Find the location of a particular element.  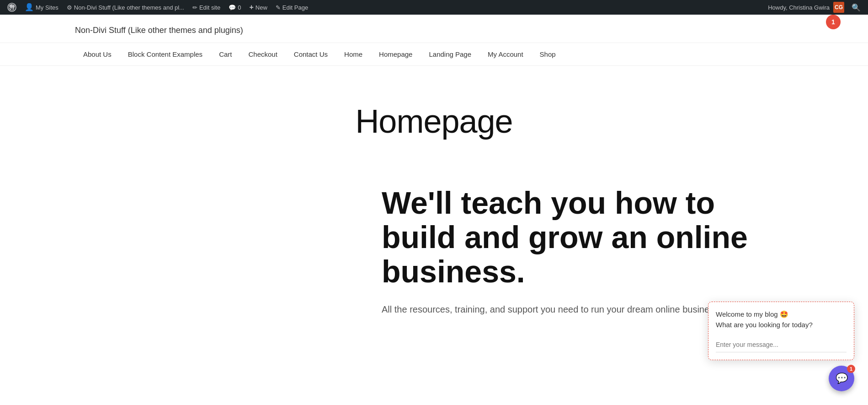

nav-menu: About Us Block Content Examples Cart Che… is located at coordinates (434, 54).